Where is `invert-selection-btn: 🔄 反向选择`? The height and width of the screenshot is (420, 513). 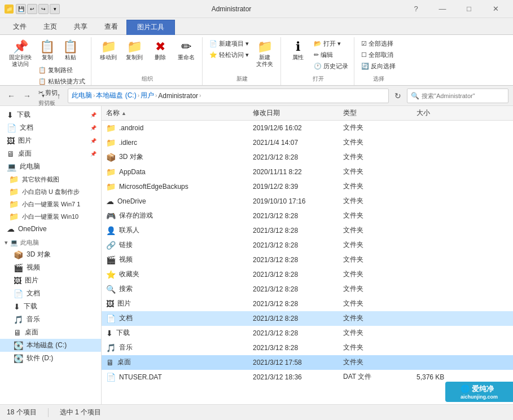 invert-selection-btn: 🔄 反向选择 is located at coordinates (378, 67).